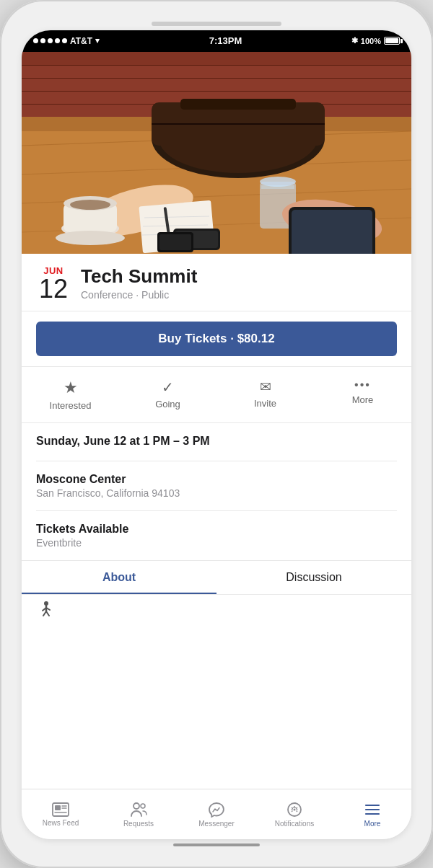 This screenshot has height=868, width=433. What do you see at coordinates (363, 399) in the screenshot?
I see `more-label: More` at bounding box center [363, 399].